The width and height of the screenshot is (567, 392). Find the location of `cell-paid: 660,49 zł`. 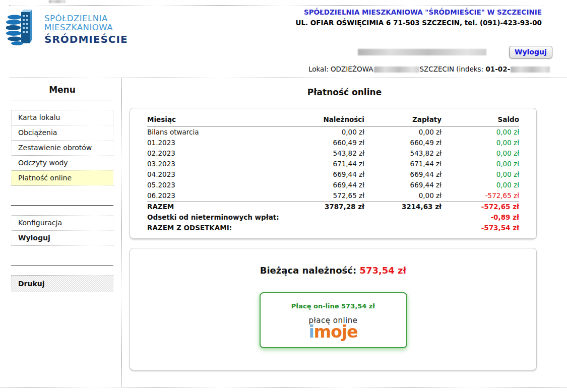

cell-paid: 660,49 zł is located at coordinates (403, 143).